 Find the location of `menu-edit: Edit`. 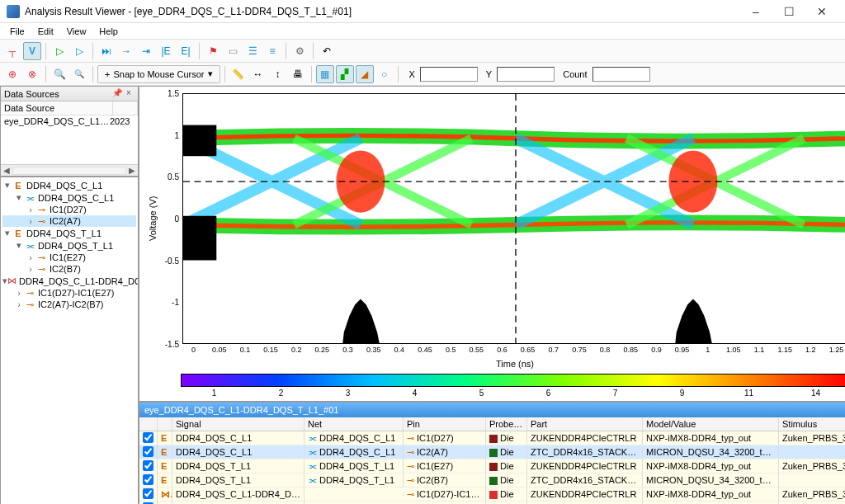

menu-edit: Edit is located at coordinates (46, 31).